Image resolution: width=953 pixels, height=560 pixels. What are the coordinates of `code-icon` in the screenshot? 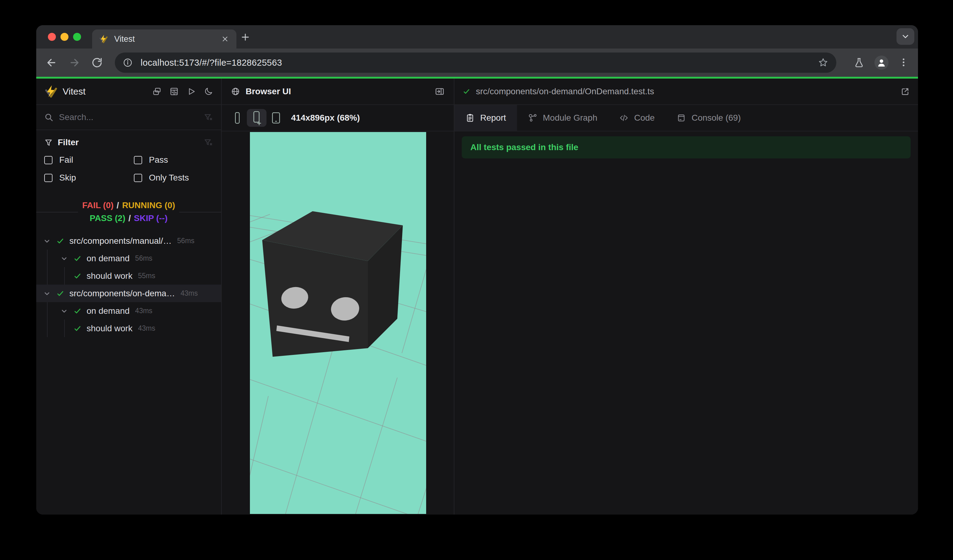 It's located at (624, 118).